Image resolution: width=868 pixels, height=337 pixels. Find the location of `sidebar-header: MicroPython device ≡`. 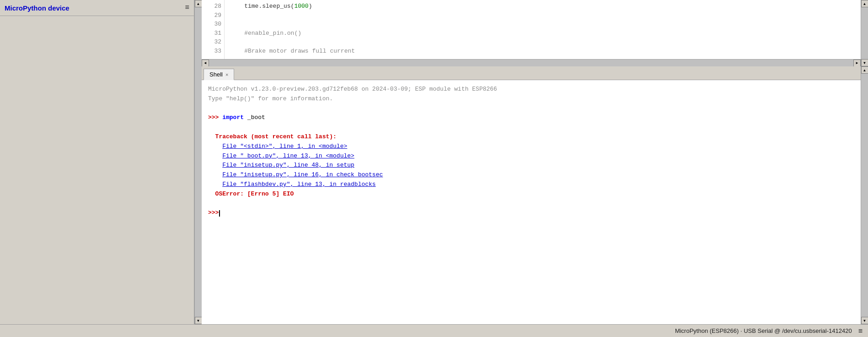

sidebar-header: MicroPython device ≡ is located at coordinates (97, 8).